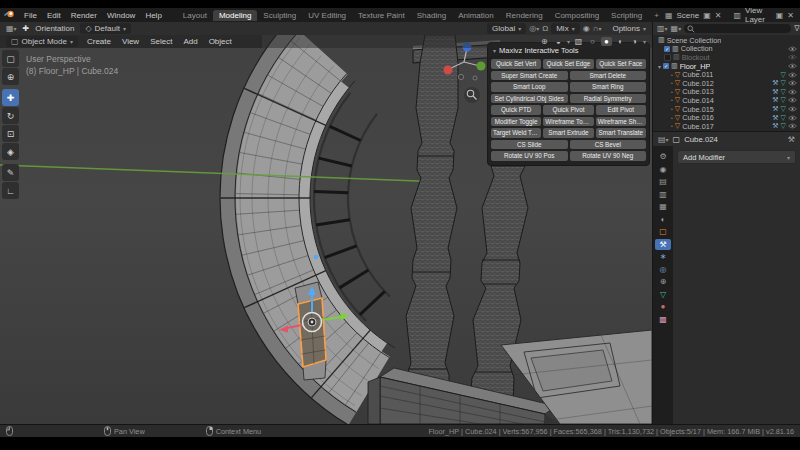 The width and height of the screenshot is (800, 450). I want to click on display-mode-icon: ▦▾, so click(676, 28).